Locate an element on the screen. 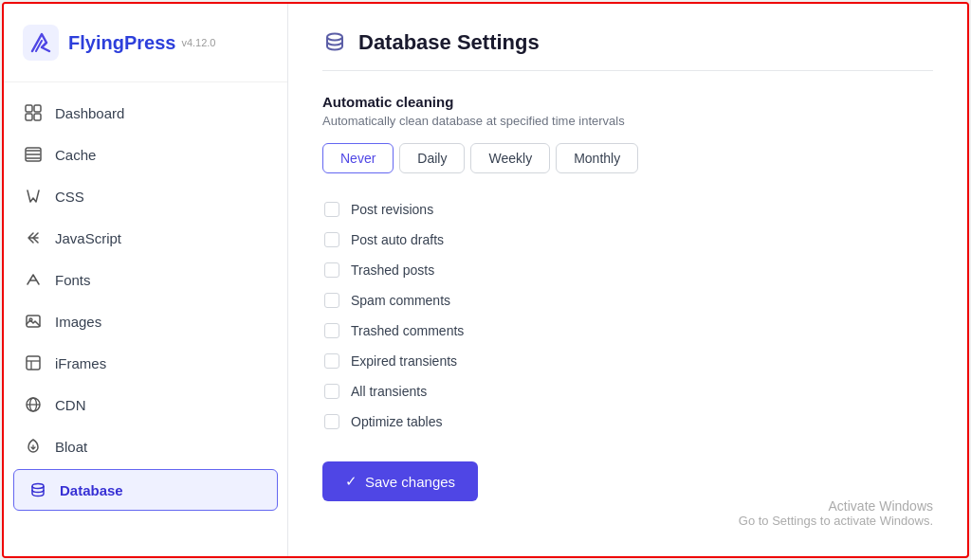  post-auto-drafts-checkbox is located at coordinates (332, 240).